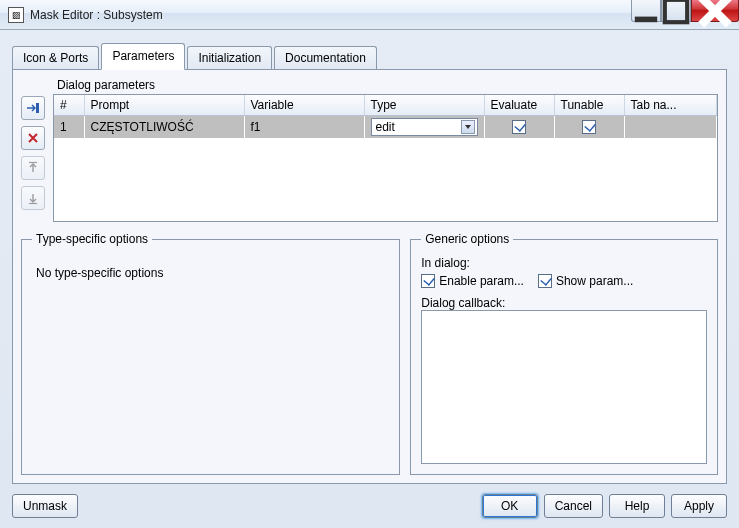 Image resolution: width=739 pixels, height=528 pixels. What do you see at coordinates (33, 150) in the screenshot?
I see `row-action-buttons` at bounding box center [33, 150].